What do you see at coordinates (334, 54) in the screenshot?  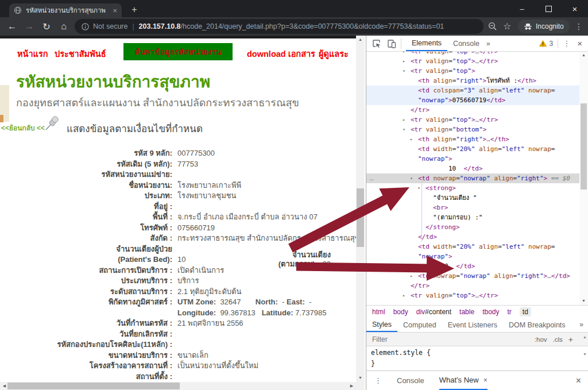 I see `nav-item: ผู้ดูแลระ` at bounding box center [334, 54].